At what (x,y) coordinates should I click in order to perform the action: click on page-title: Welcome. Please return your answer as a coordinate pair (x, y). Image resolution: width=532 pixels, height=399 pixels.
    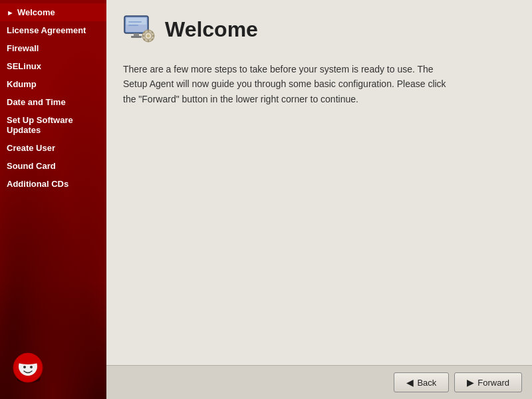
    Looking at the image, I should click on (211, 29).